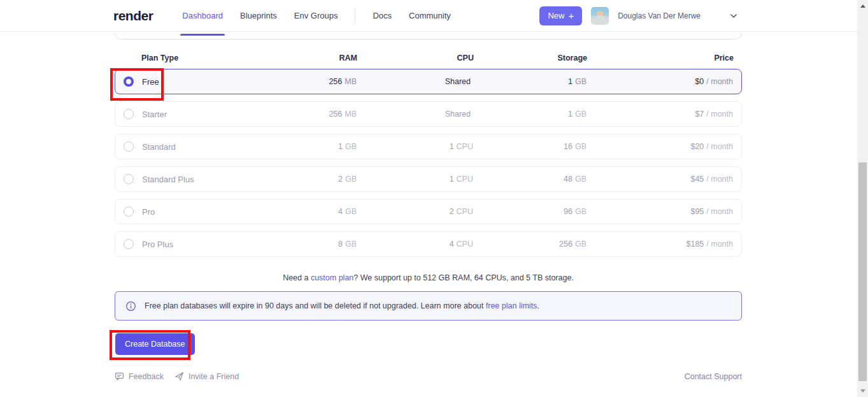 This screenshot has width=868, height=397. What do you see at coordinates (434, 16) in the screenshot?
I see `top-navigation-bar: render Dashboard Blueprints Env Groups D…` at bounding box center [434, 16].